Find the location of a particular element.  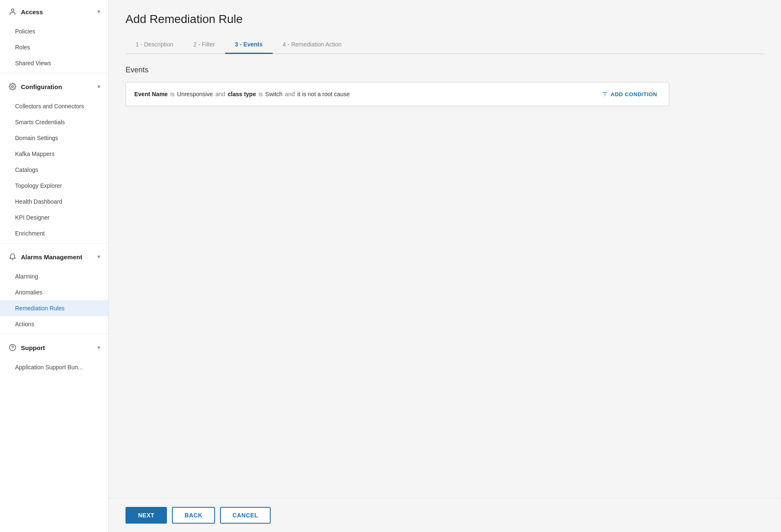

connector2: and is located at coordinates (289, 94).